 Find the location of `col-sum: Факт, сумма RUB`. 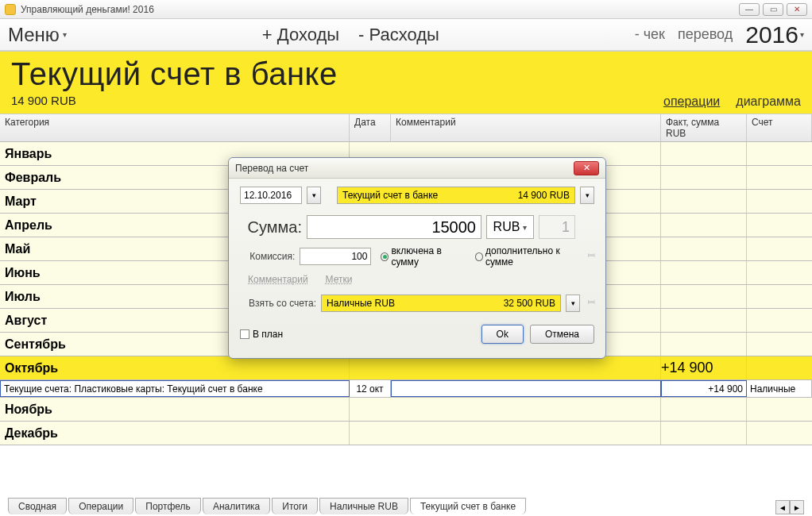

col-sum: Факт, сумма RUB is located at coordinates (704, 128).